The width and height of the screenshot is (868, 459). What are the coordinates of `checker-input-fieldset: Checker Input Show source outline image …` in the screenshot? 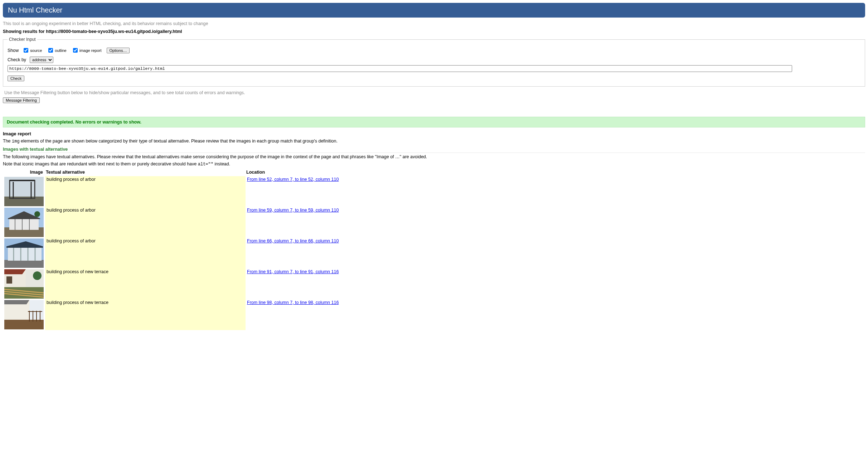 It's located at (434, 62).